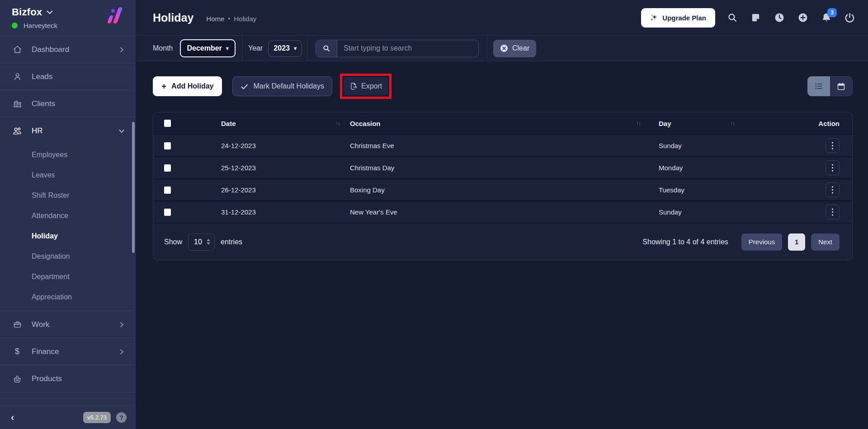 The image size is (868, 429). What do you see at coordinates (756, 18) in the screenshot?
I see `notes-icon` at bounding box center [756, 18].